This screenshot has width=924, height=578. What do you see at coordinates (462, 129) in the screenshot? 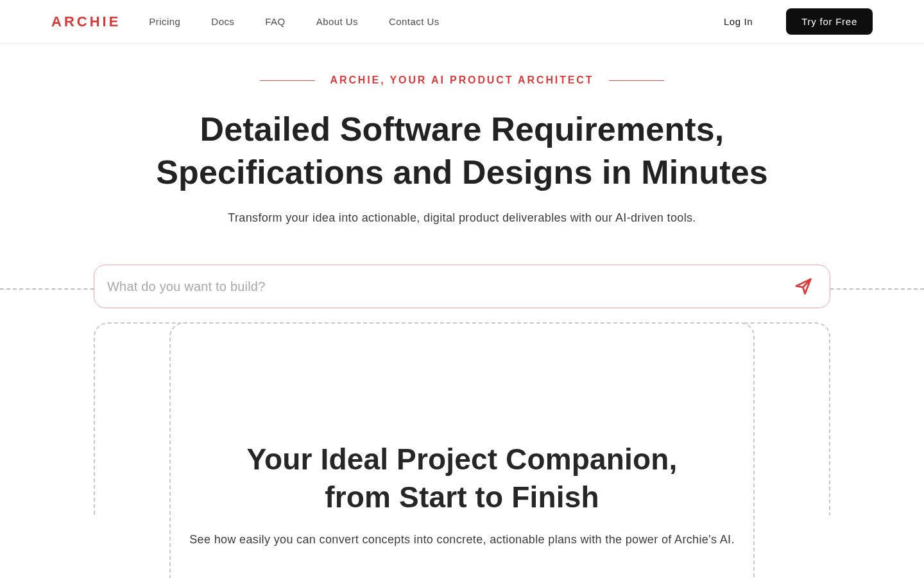
I see `hero-headline-line1: Detailed Software Requirements,` at bounding box center [462, 129].